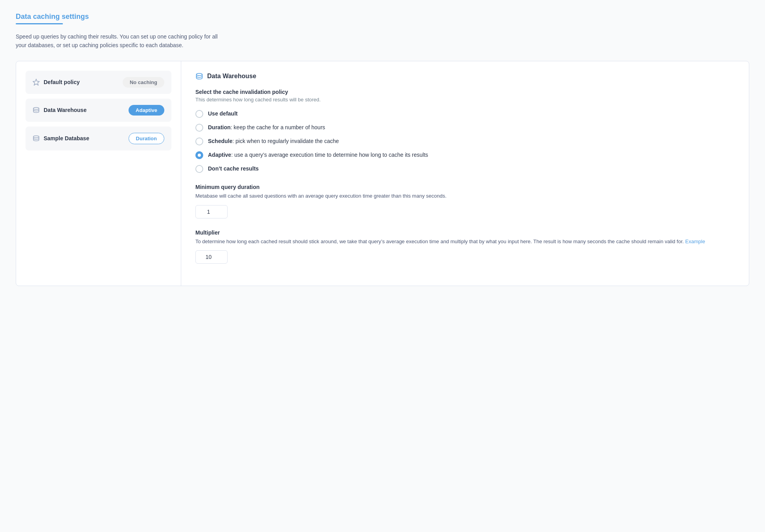 The width and height of the screenshot is (765, 532). What do you see at coordinates (211, 212) in the screenshot?
I see `min-query-input` at bounding box center [211, 212].